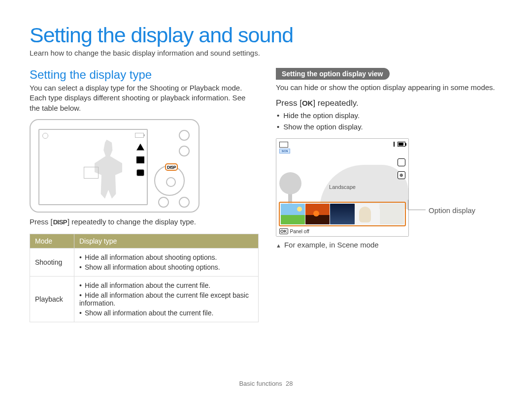  Describe the element at coordinates (132, 221) in the screenshot. I see `instr-suffix: ] repeatedly to change the display type.` at that location.